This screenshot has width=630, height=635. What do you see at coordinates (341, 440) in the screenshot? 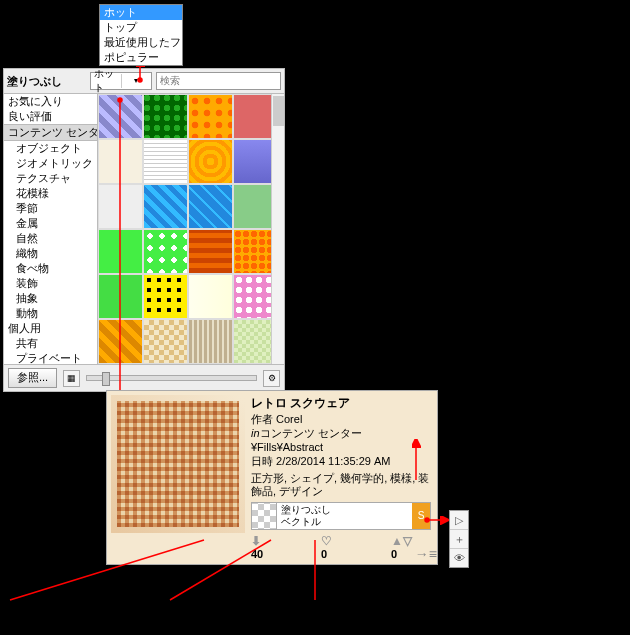
I see `pattern-path-line: inコンテンツ センター¥Fills¥Abstract` at bounding box center [341, 440].